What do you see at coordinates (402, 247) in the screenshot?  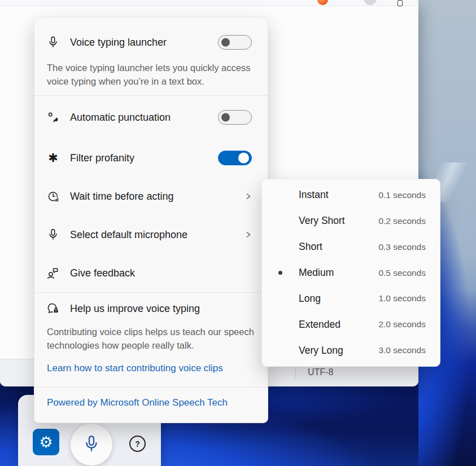 I see `option-value: 0.3 seconds` at bounding box center [402, 247].